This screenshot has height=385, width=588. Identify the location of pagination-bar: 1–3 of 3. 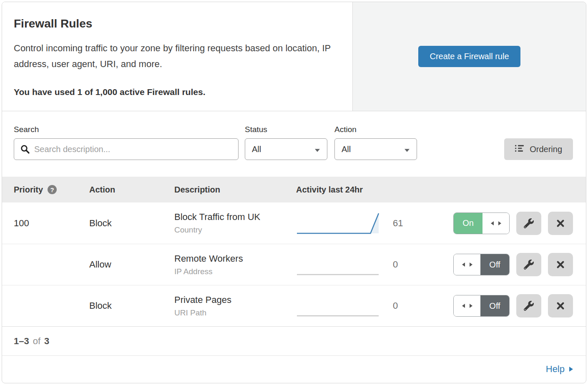
(294, 341).